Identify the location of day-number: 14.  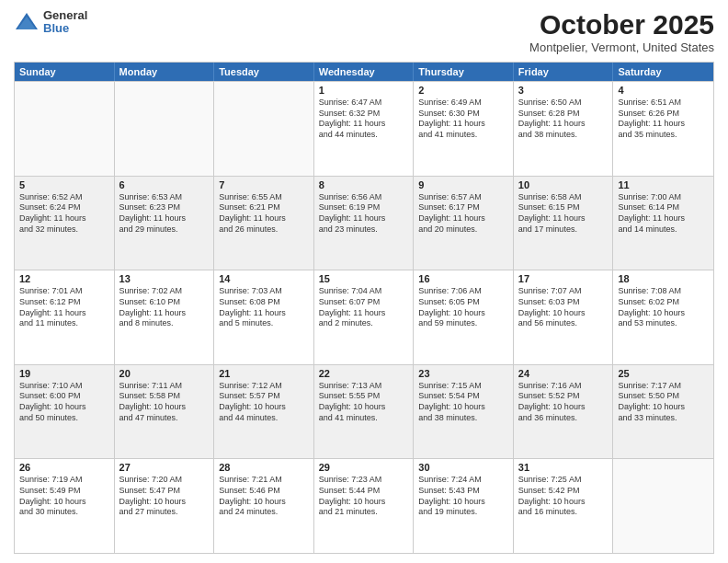
(264, 279).